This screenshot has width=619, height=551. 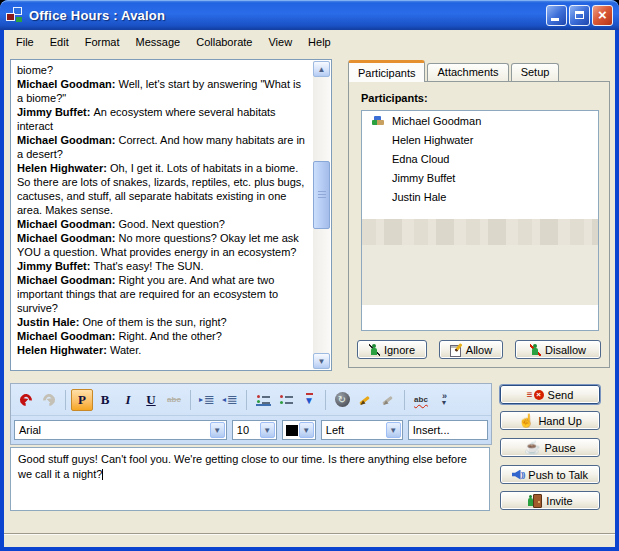 I want to click on chat-message-author: Helen Highwater, so click(x=64, y=350).